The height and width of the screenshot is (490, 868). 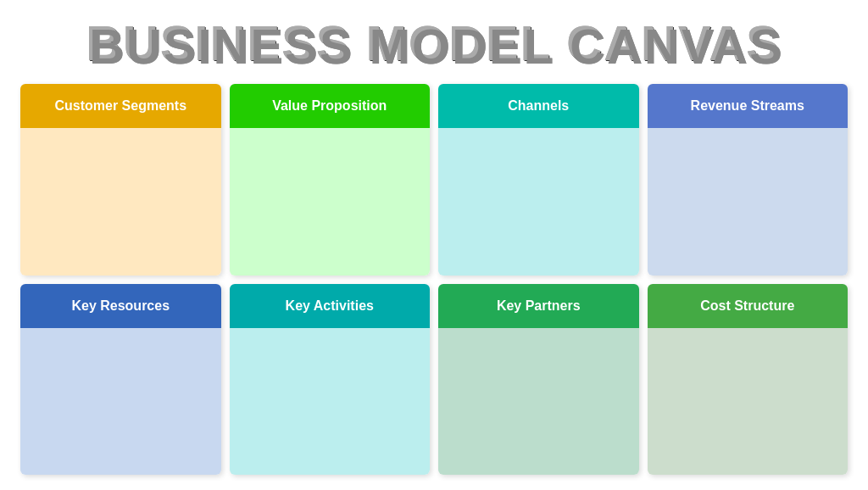 What do you see at coordinates (331, 306) in the screenshot?
I see `cell-header-key-activities: Key Activities` at bounding box center [331, 306].